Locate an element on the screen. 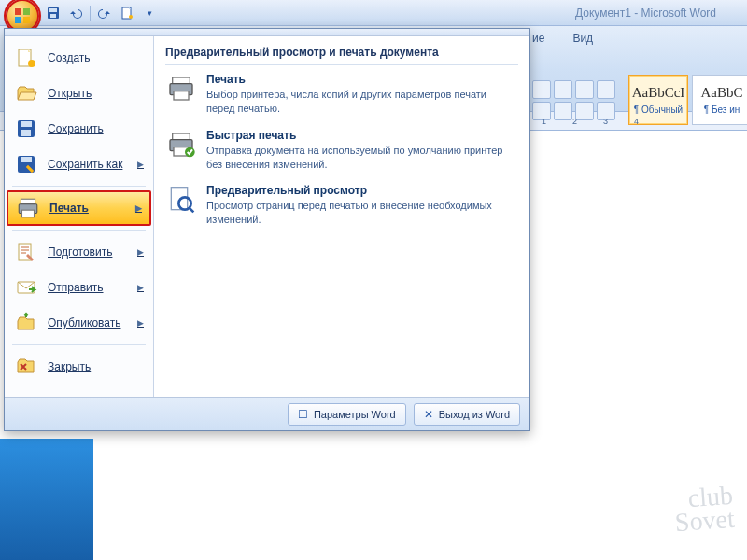  ribbon-tab-partial: ие is located at coordinates (538, 38).